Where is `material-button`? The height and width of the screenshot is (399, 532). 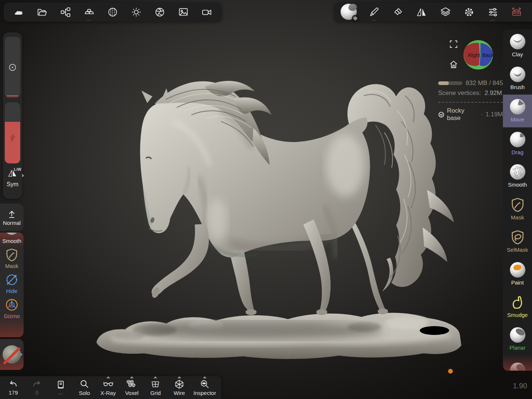 material-button is located at coordinates (398, 12).